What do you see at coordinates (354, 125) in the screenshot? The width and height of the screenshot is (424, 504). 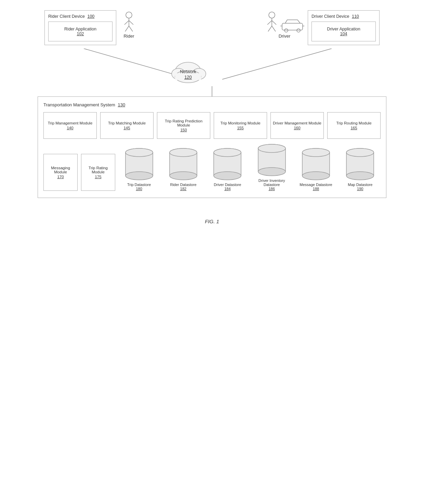 I see `module-trip-routing: Trip Routing Module 165` at bounding box center [354, 125].